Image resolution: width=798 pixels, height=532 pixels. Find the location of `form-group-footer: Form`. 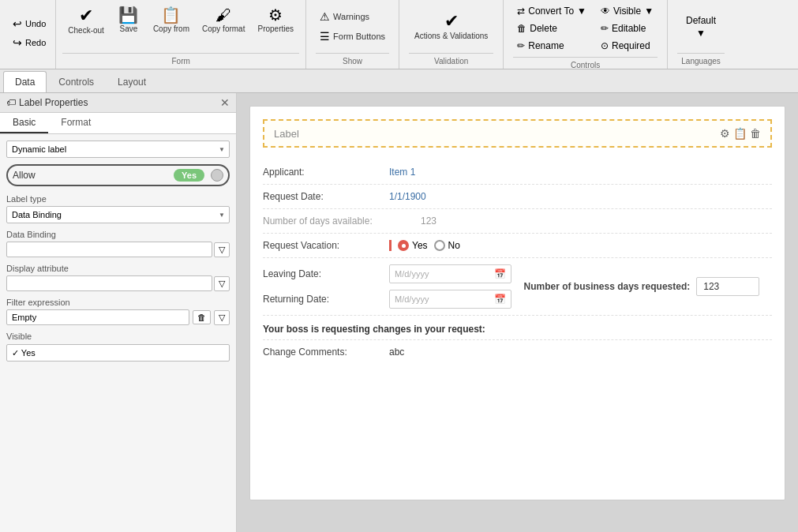

form-group-footer: Form is located at coordinates (181, 59).